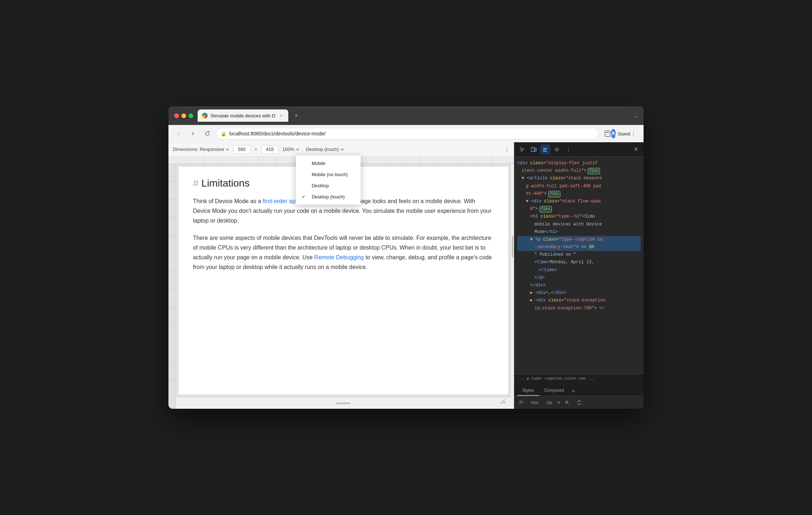  What do you see at coordinates (507, 149) in the screenshot?
I see `toolbar-more-button: ⋮` at bounding box center [507, 149].